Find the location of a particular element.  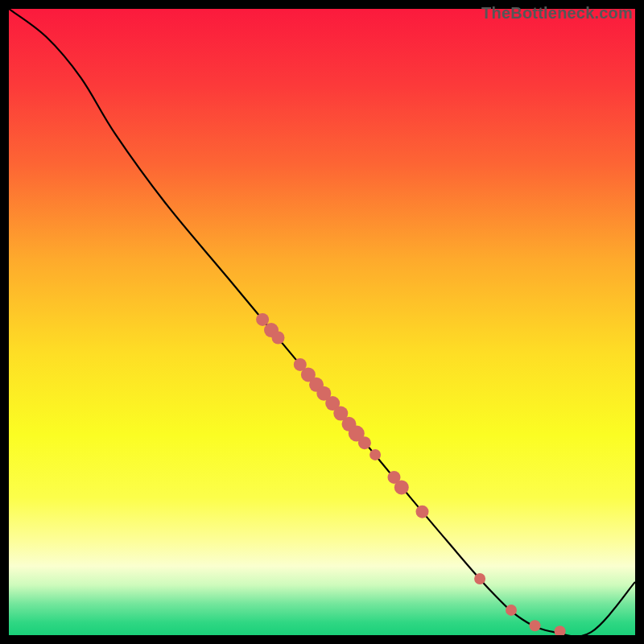

attribution-text: TheBottleneck.com is located at coordinates (557, 13).